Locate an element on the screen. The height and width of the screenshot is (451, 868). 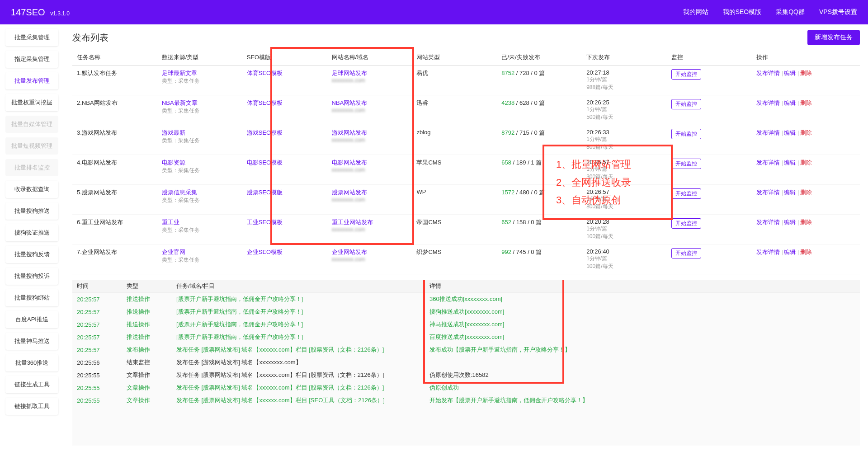
sidebar-item: 链接生成工具 is located at coordinates (32, 385).